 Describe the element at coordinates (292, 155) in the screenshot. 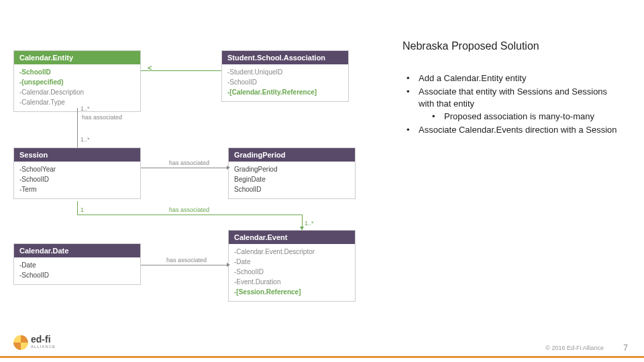

I see `entity-header: GradingPeriod` at that location.